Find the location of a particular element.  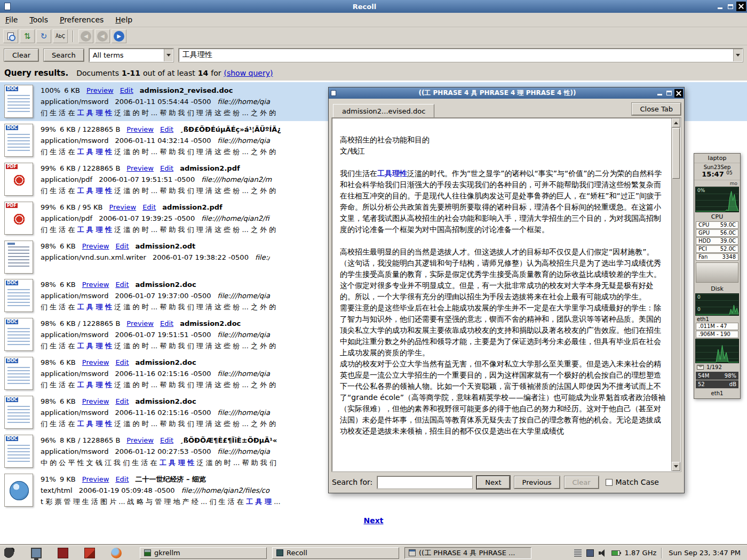

match-case-checkbox: Match Case is located at coordinates (632, 482).